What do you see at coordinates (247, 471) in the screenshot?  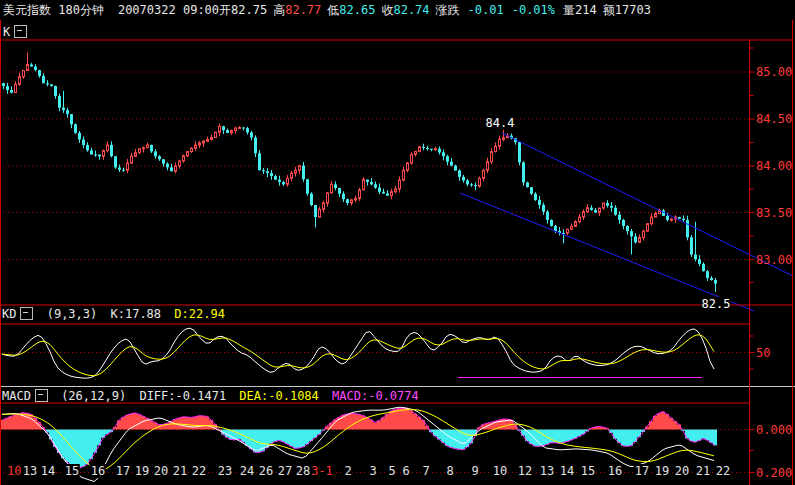 I see `date-axis-label: 24` at bounding box center [247, 471].